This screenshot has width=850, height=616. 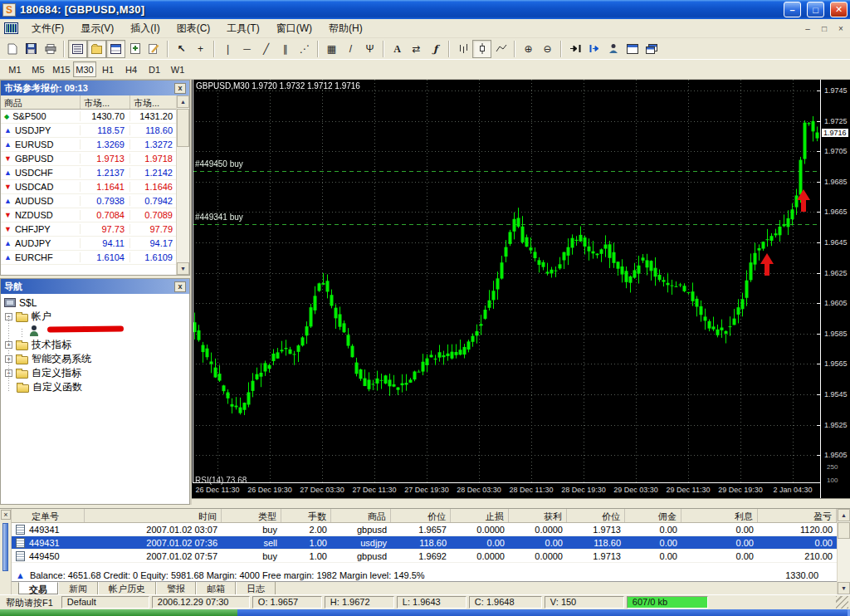 What do you see at coordinates (95, 173) in the screenshot?
I see `market-watch-row-usdchf: ▲USDCHF1.21371.2142` at bounding box center [95, 173].